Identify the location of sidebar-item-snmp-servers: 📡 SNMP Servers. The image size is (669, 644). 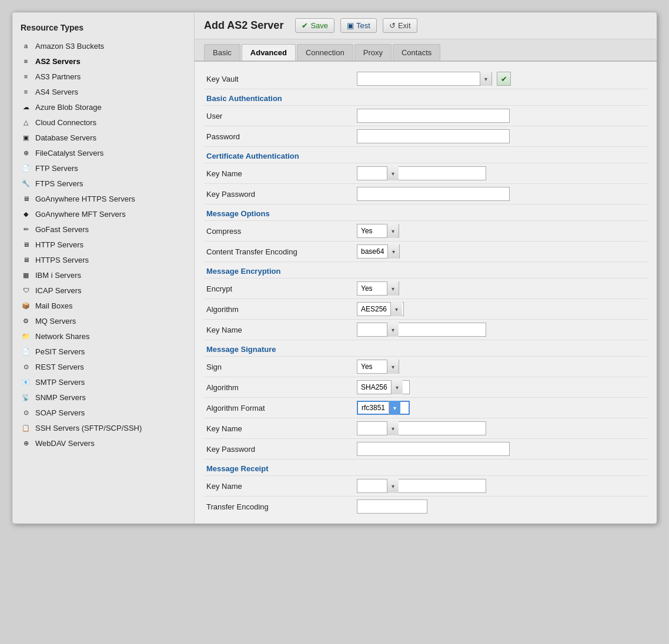
(103, 397).